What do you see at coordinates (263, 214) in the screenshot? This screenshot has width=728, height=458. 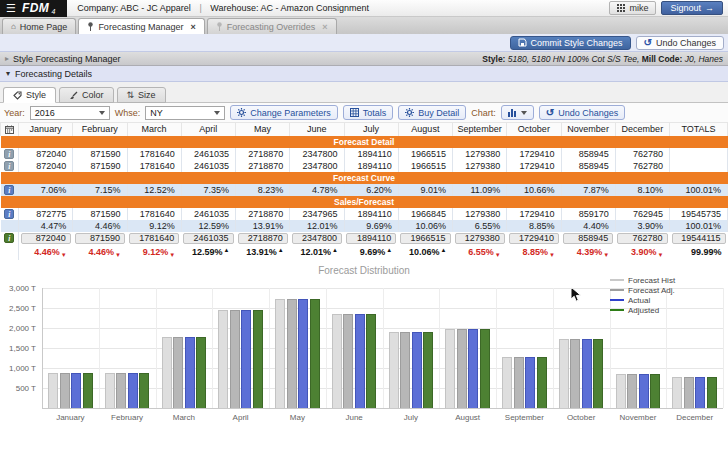 I see `value-cell: 2718870` at bounding box center [263, 214].